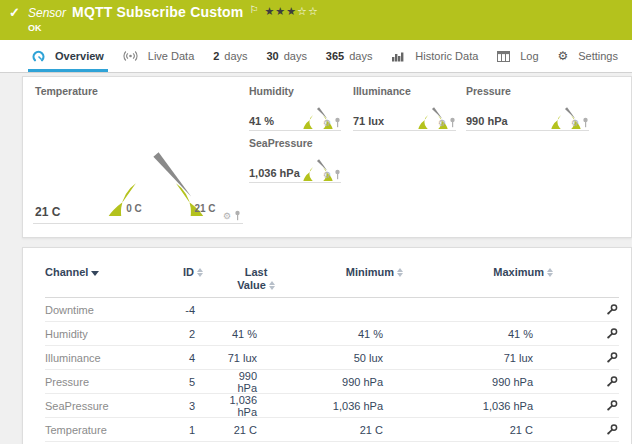  Describe the element at coordinates (291, 12) in the screenshot. I see `priority-stars: ★★★☆☆` at that location.